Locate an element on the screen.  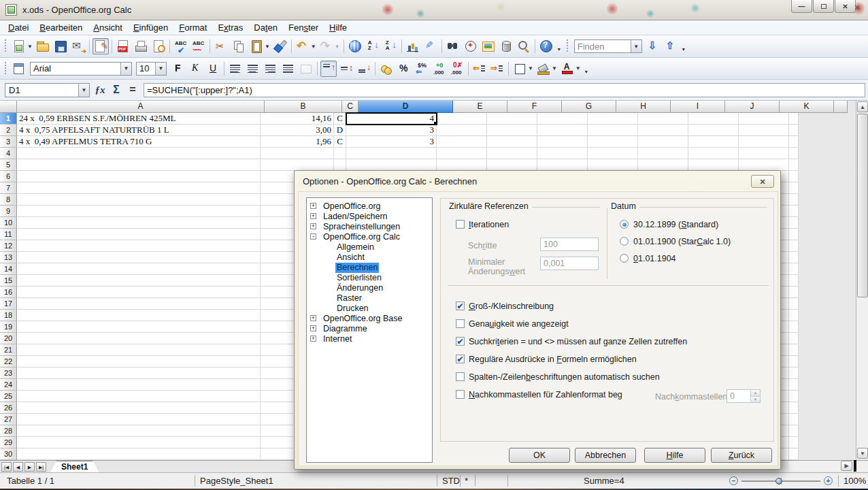
row-header-17: 17 is located at coordinates (8, 304).